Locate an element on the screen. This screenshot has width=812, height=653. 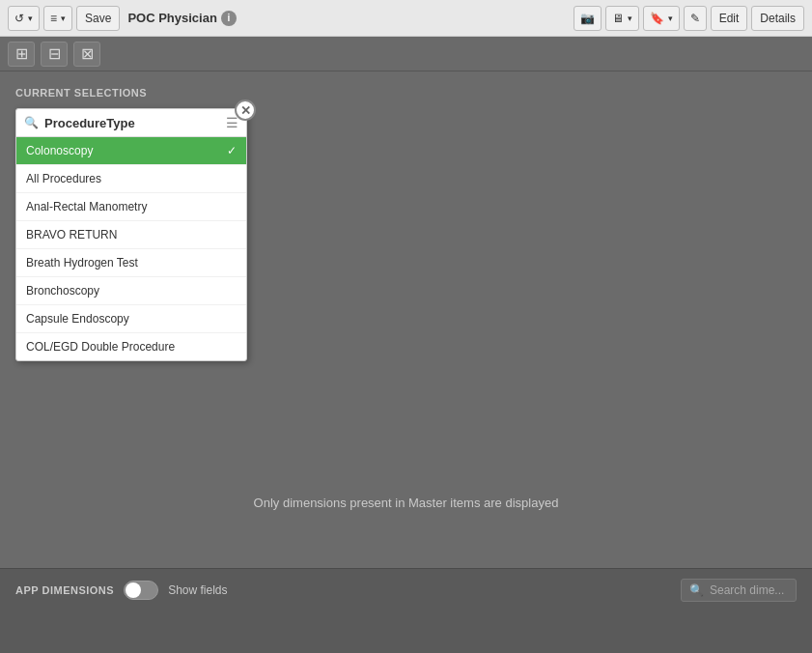
list-item: Anal-Rectal Manometry is located at coordinates (131, 207).